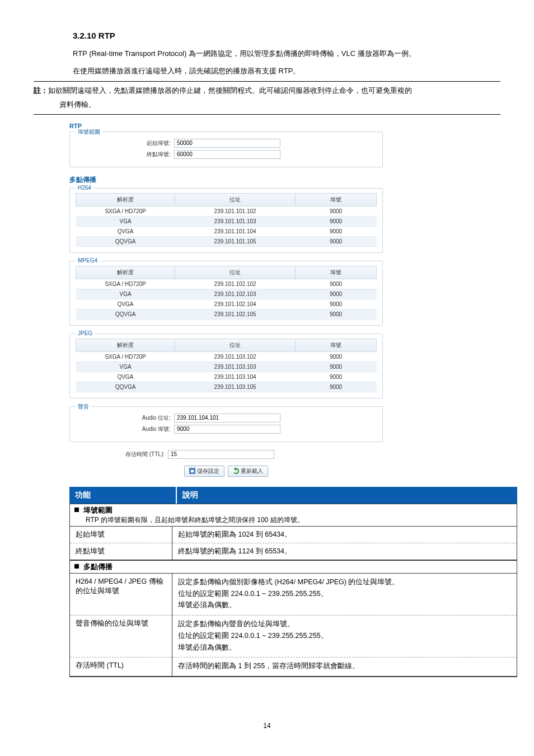 This screenshot has width=534, height=756. Describe the element at coordinates (85, 188) in the screenshot. I see `h264-legend: H264` at that location.